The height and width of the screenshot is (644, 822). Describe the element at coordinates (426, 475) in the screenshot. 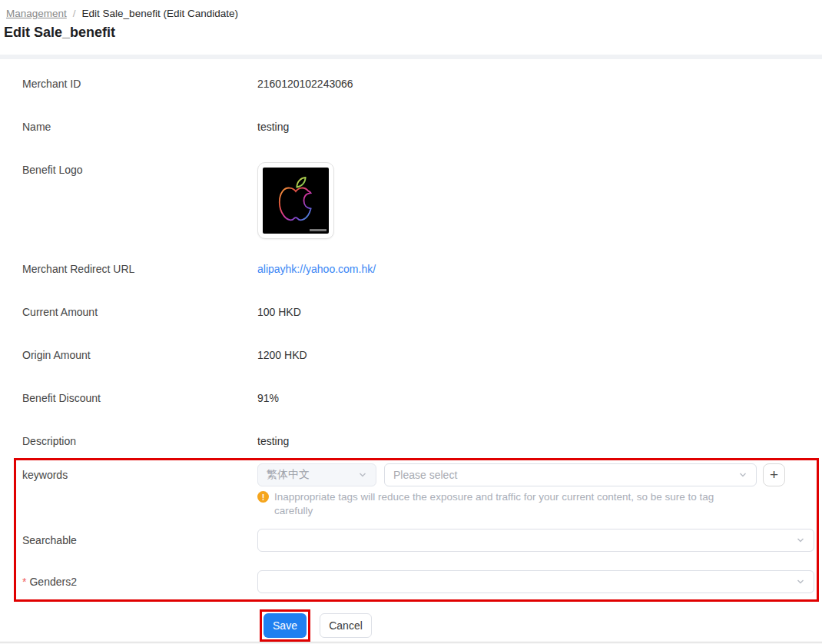

I see `tag-select-placeholder: Please select` at that location.